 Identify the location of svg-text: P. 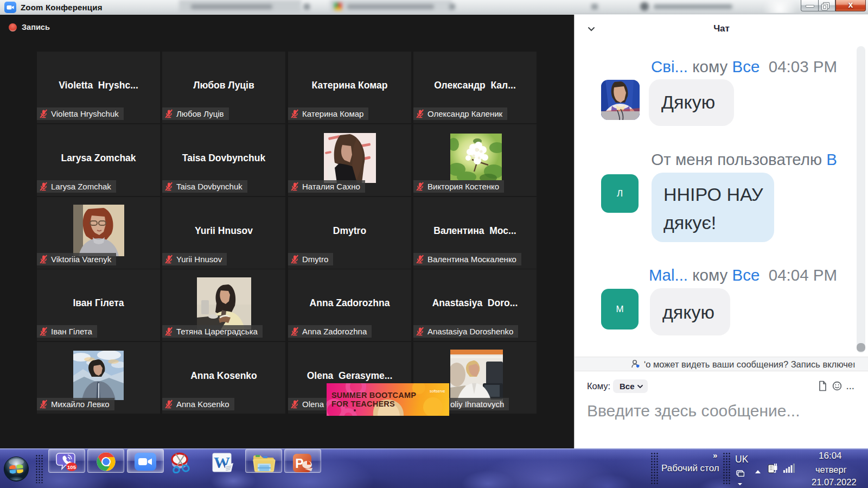
(299, 464).